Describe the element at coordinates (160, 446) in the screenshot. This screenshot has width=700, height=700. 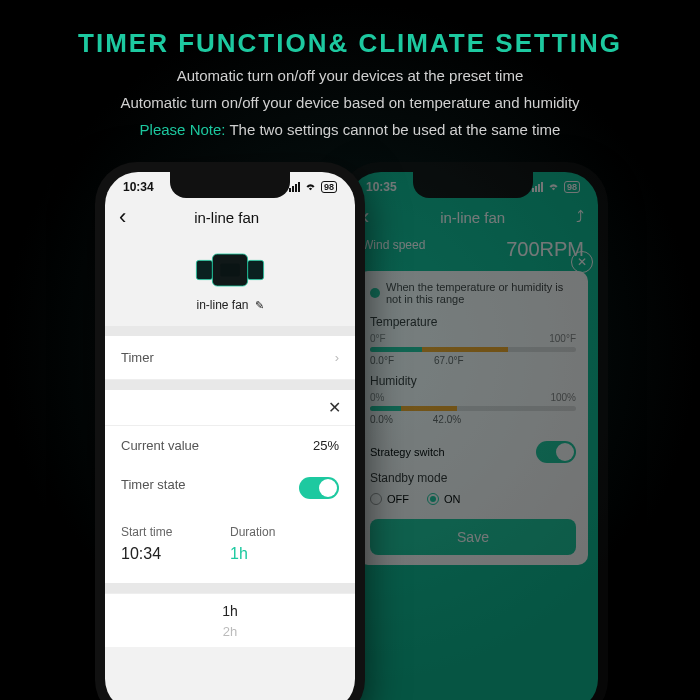
I see `current-value-label: Current value` at that location.